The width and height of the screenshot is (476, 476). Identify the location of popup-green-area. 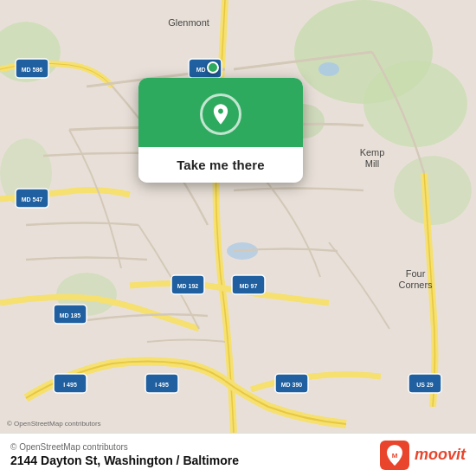
(221, 113).